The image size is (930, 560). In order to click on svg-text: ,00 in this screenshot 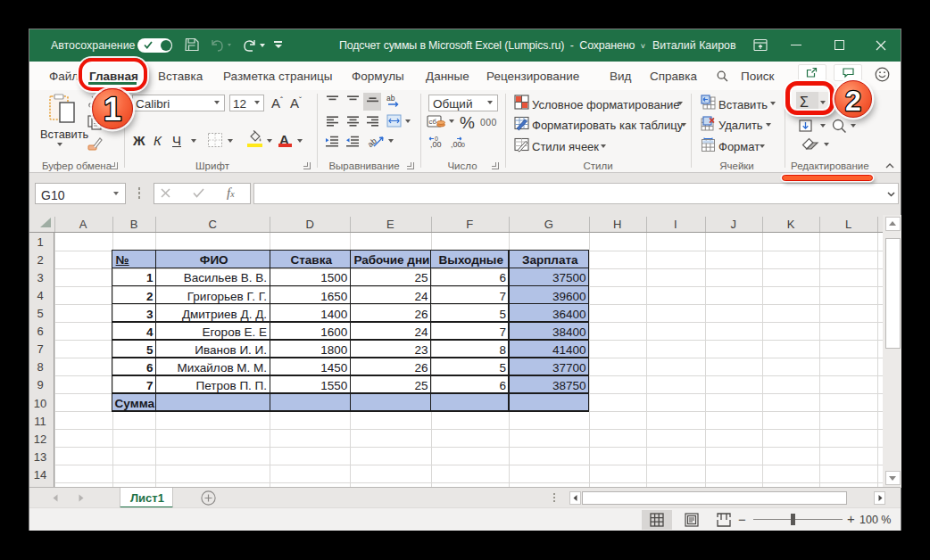, I will do `click(457, 144)`.